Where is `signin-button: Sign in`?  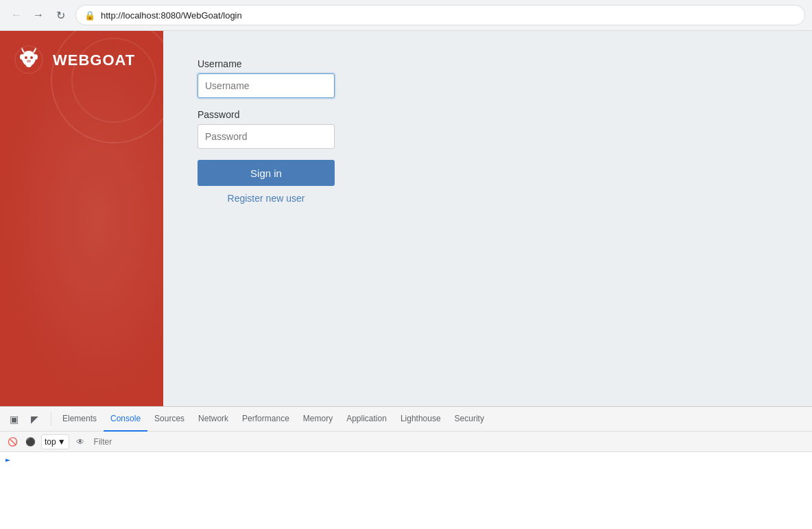
signin-button: Sign in is located at coordinates (266, 173).